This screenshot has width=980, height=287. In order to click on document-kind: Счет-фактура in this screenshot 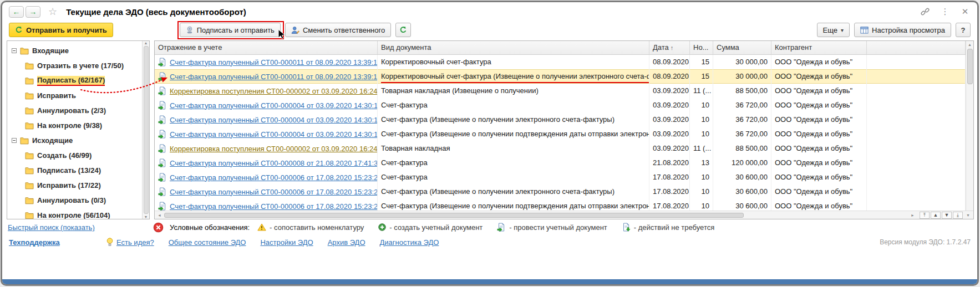, I will do `click(514, 105)`.